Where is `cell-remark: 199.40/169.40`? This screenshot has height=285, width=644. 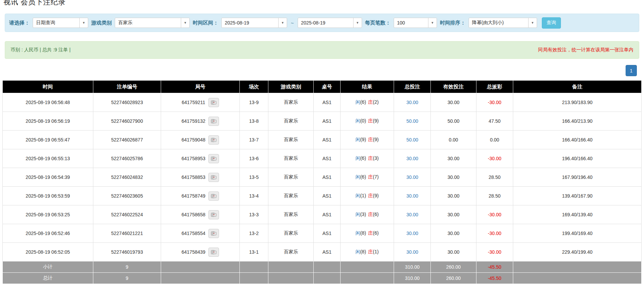
cell-remark: 199.40/169.40 is located at coordinates (577, 233).